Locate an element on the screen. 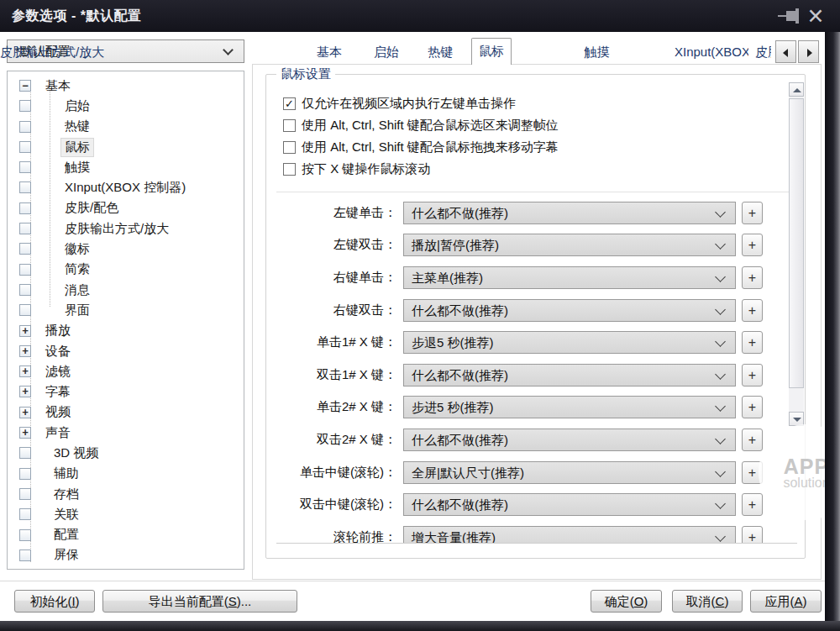 The image size is (840, 631). vertical-scrollbar is located at coordinates (796, 254).